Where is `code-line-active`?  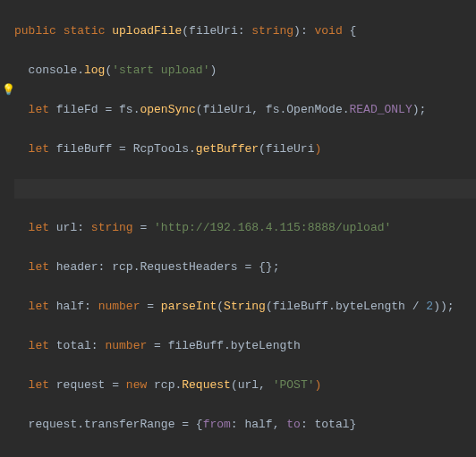 code-line-active is located at coordinates (245, 189).